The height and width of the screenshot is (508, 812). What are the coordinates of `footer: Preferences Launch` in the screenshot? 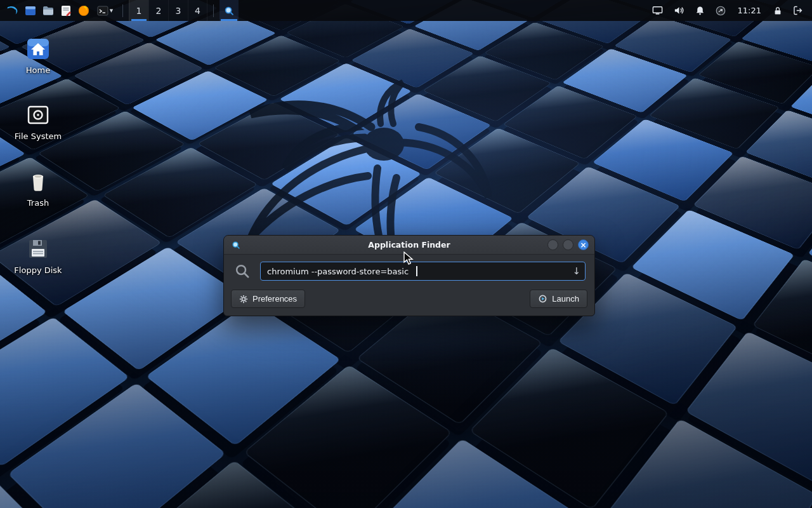 It's located at (409, 300).